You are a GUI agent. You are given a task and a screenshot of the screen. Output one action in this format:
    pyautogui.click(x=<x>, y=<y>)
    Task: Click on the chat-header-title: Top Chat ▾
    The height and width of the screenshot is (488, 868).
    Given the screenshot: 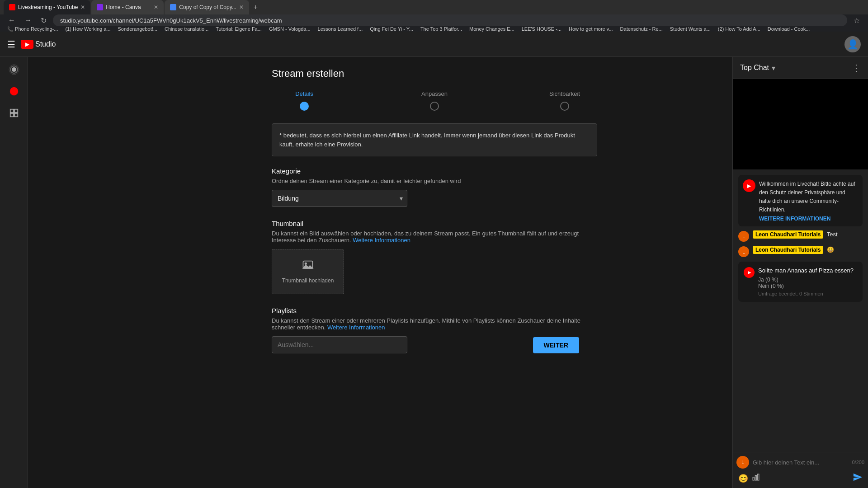 What is the action you would take?
    pyautogui.click(x=758, y=68)
    